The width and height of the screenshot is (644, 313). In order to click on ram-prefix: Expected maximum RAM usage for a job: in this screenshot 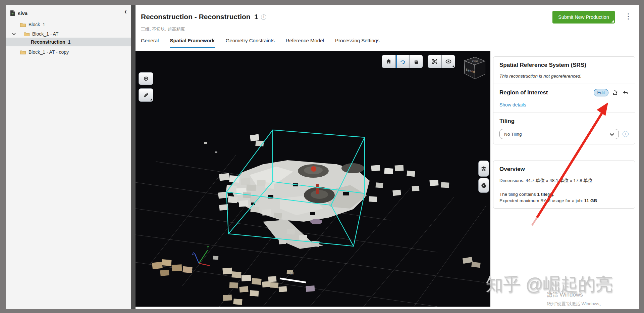, I will do `click(542, 201)`.